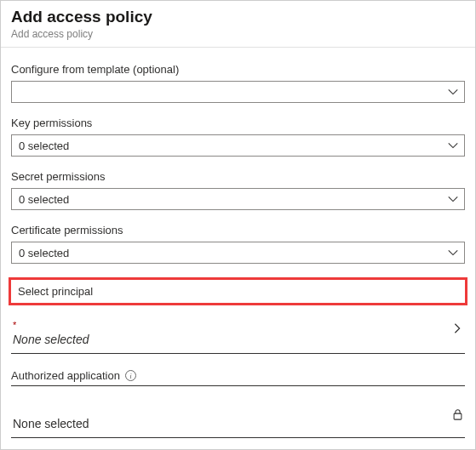 Image resolution: width=476 pixels, height=450 pixels. I want to click on select-principal-section: Select principal, so click(238, 291).